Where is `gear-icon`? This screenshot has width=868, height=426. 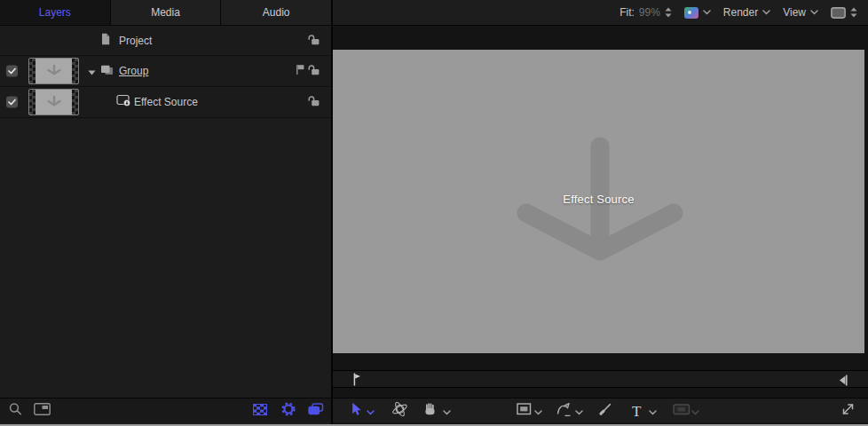
gear-icon is located at coordinates (288, 411).